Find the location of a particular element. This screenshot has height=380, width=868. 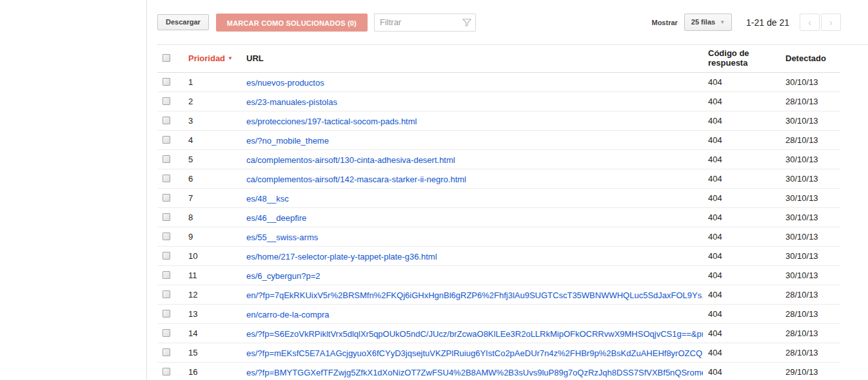

url-link: es/23-manuales-pistolas is located at coordinates (291, 102).